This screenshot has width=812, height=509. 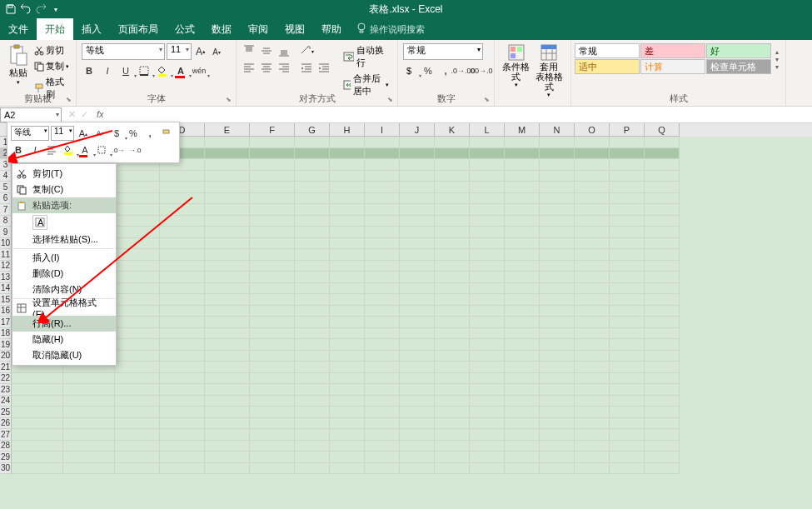 I want to click on font-launcher-icon: ⬊, so click(x=230, y=100).